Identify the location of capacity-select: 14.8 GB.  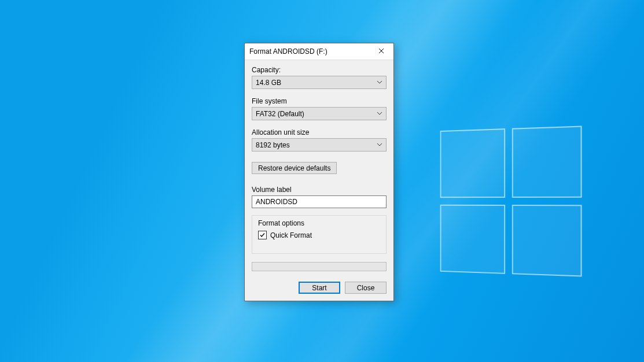
(319, 82).